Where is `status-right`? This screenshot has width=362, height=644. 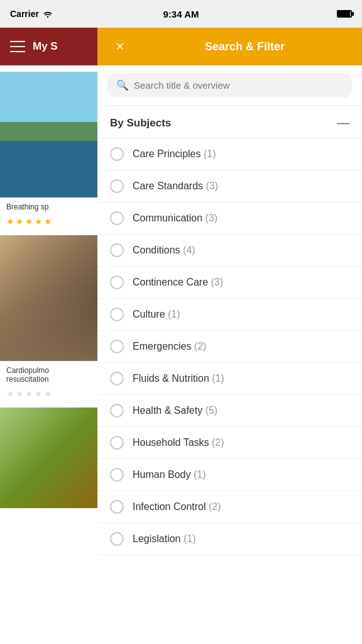 status-right is located at coordinates (344, 14).